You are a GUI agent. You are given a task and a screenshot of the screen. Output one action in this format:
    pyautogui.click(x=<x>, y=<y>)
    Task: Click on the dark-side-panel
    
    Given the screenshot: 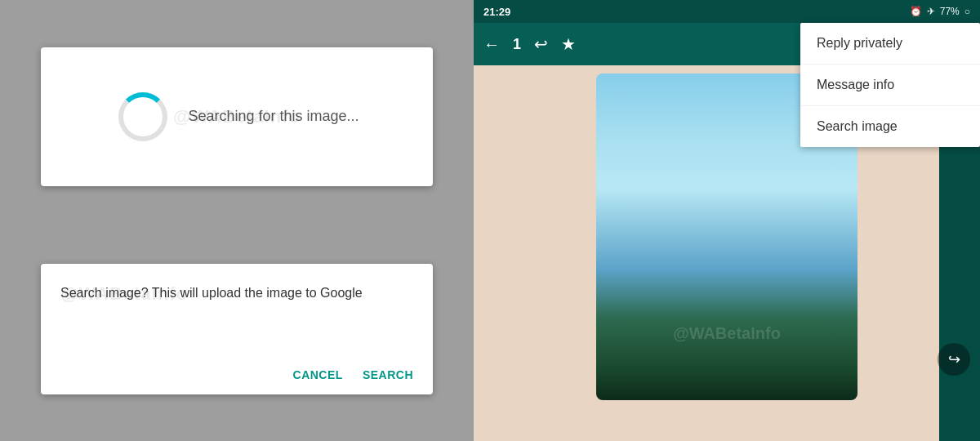 What is the action you would take?
    pyautogui.click(x=960, y=286)
    